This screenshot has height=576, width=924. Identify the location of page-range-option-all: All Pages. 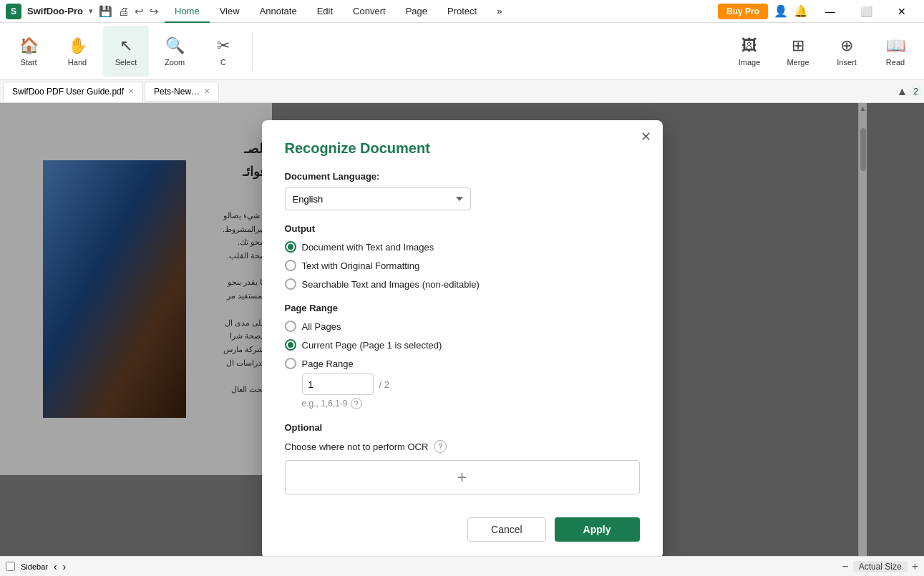
(462, 326).